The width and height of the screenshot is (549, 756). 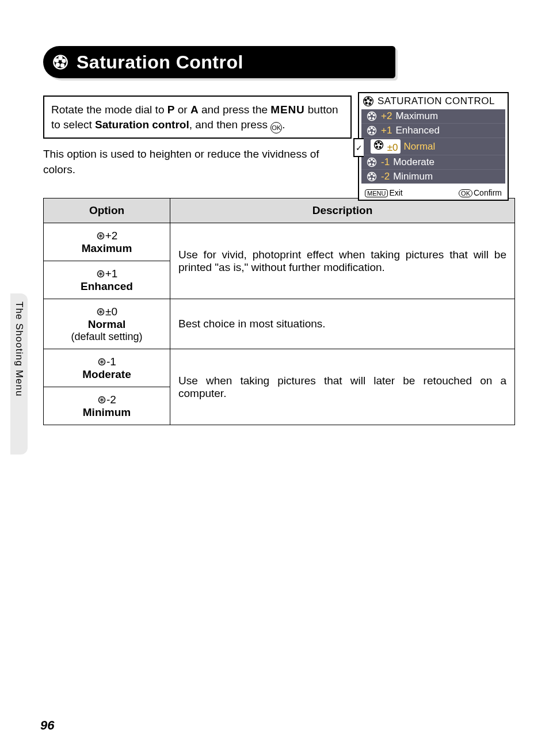 What do you see at coordinates (288, 109) in the screenshot?
I see `menu-button-label: MENU` at bounding box center [288, 109].